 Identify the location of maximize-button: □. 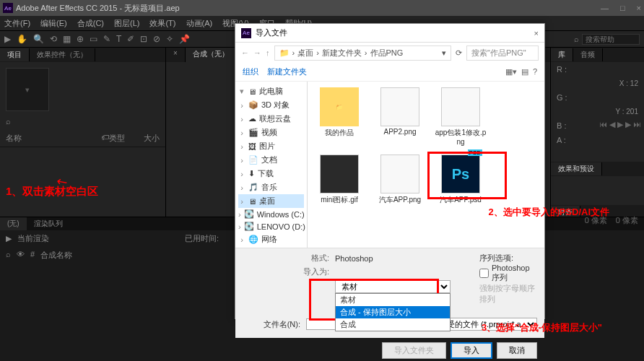
(622, 8).